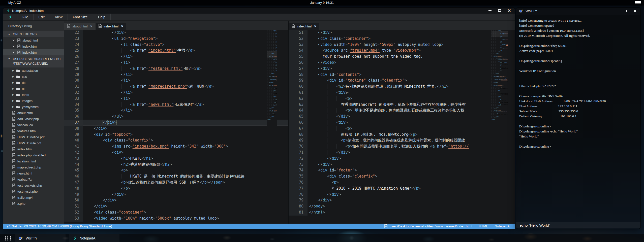 This screenshot has height=242, width=644. Describe the element at coordinates (578, 11) in the screenshot. I see `wstty-titlebar: WsTTY ✕` at that location.